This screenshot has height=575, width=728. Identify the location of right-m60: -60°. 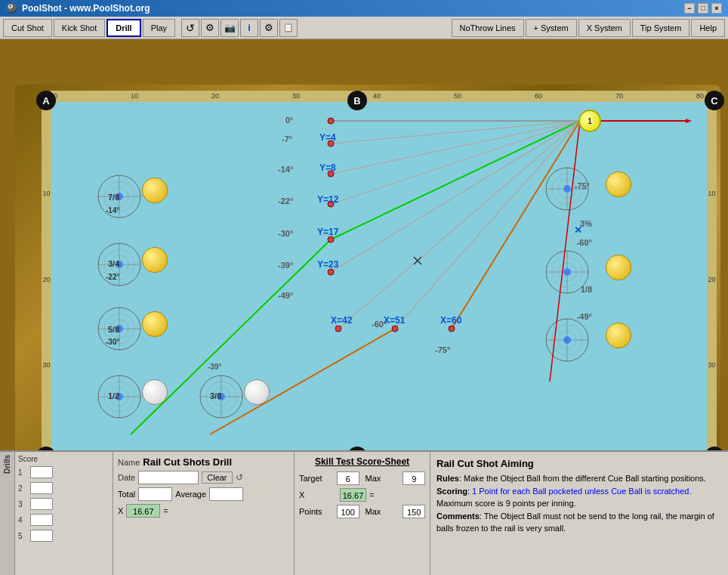
(585, 243).